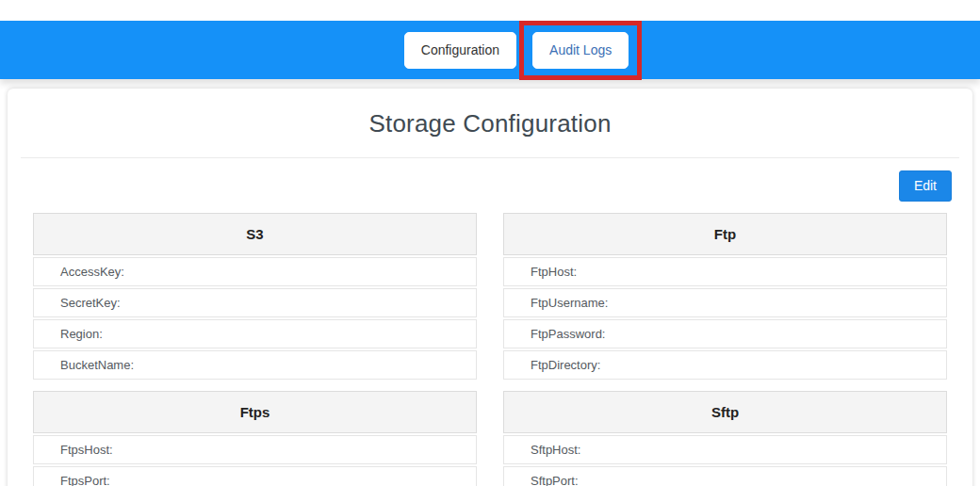 This screenshot has height=486, width=980. What do you see at coordinates (254, 450) in the screenshot?
I see `panel-row: FtpsHost:` at bounding box center [254, 450].